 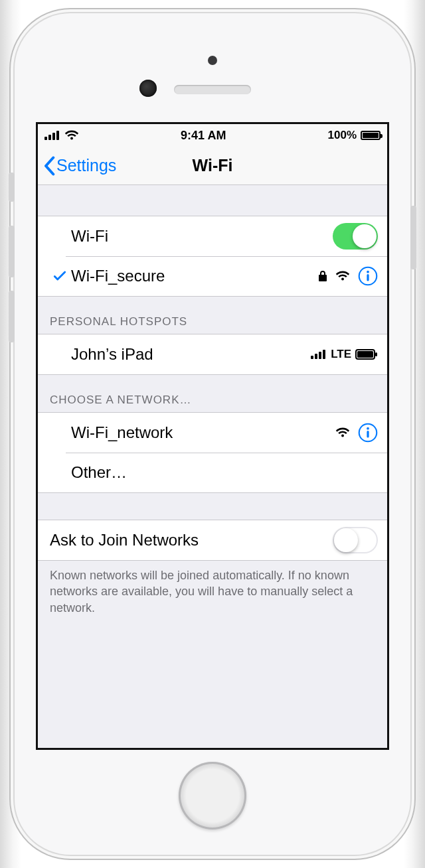 I want to click on hotspot-battery-icon, so click(x=367, y=354).